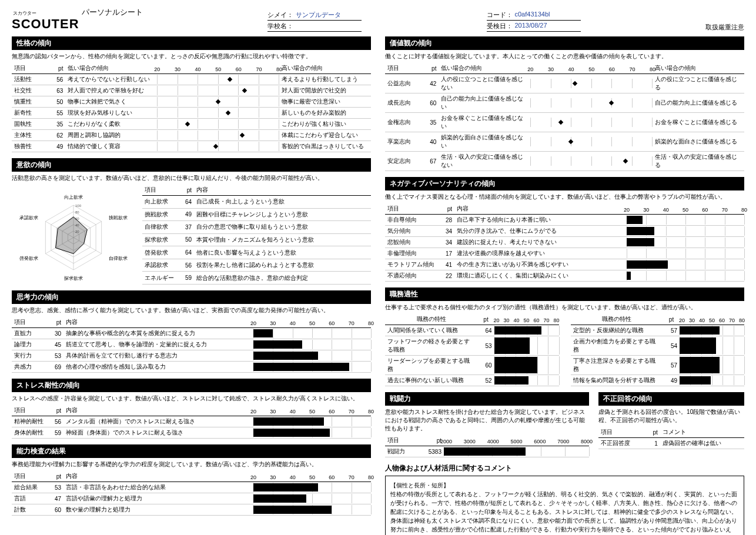 This screenshot has height=535, width=756. What do you see at coordinates (658, 366) in the screenshot?
I see `table-row: 丁寧さ注意深さを必要とする職務57` at bounding box center [658, 366].